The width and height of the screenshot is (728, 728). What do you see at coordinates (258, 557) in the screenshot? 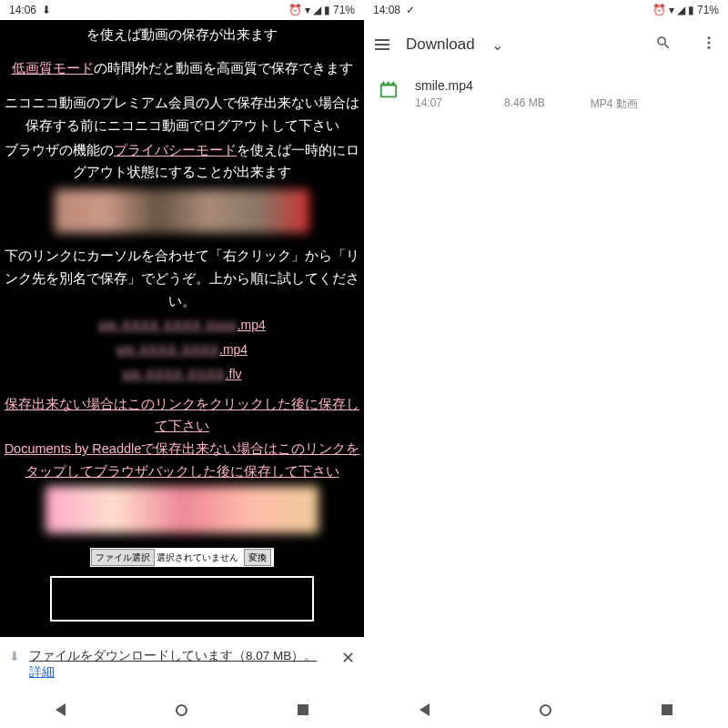
I see `convert-button: 変換` at bounding box center [258, 557].